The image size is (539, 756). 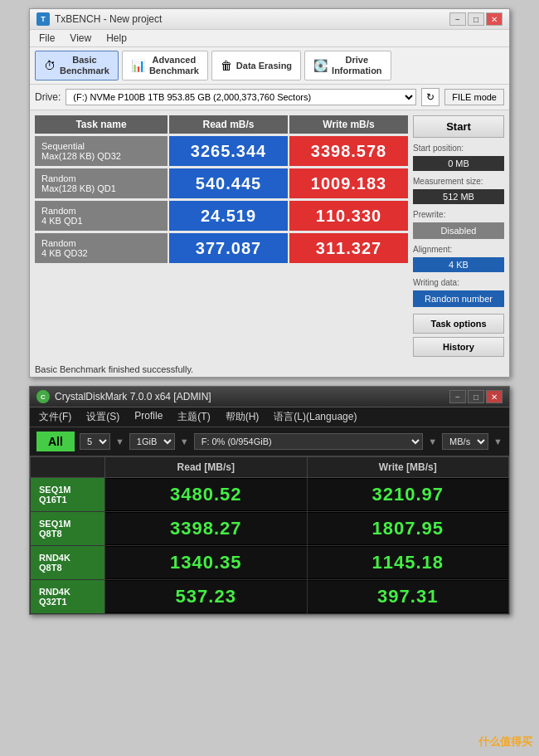 I want to click on txbench-close-button: ✕, so click(x=494, y=19).